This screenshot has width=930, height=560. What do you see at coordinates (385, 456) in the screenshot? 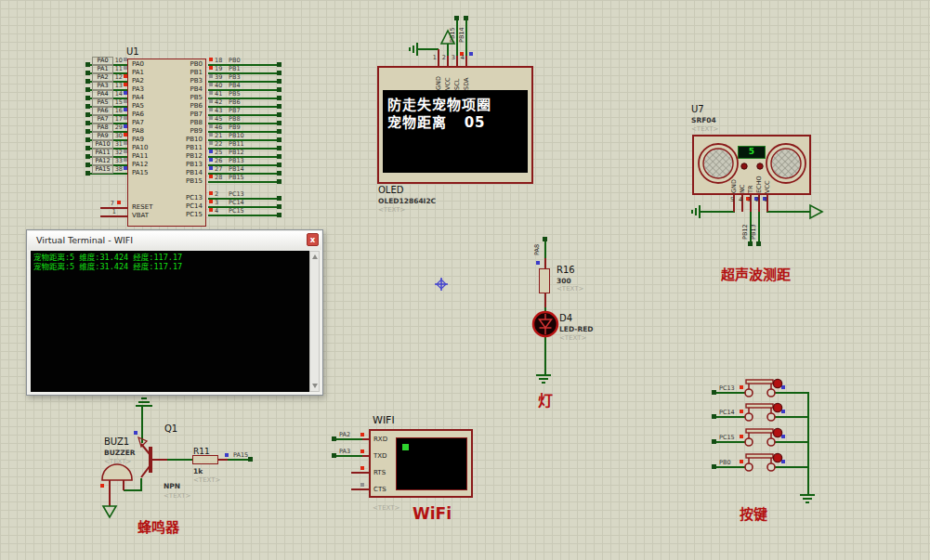
I see `wifi-pin-name: TXD` at bounding box center [385, 456].